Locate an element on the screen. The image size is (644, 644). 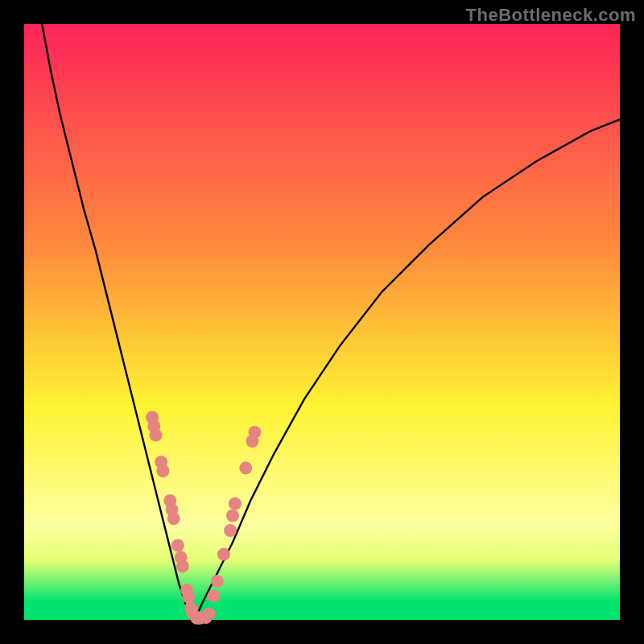
watermark-label: TheBottleneck.com is located at coordinates (551, 15).